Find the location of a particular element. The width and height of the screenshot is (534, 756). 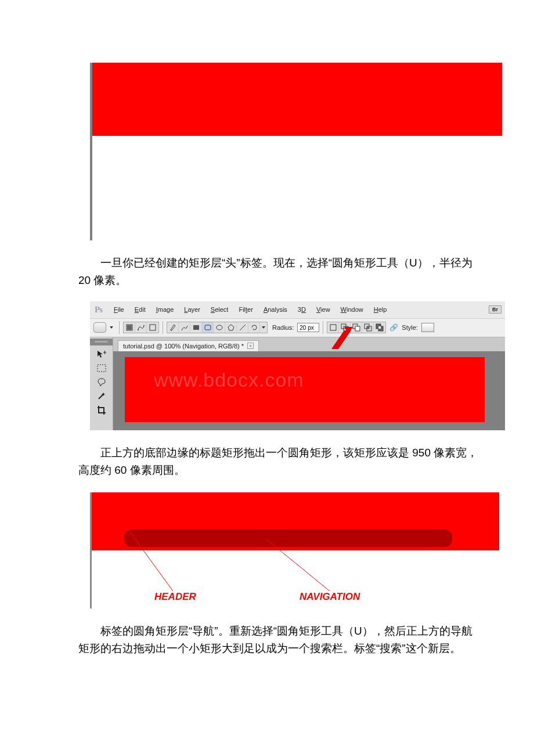

shape-dropdown-caret-icon is located at coordinates (264, 327).